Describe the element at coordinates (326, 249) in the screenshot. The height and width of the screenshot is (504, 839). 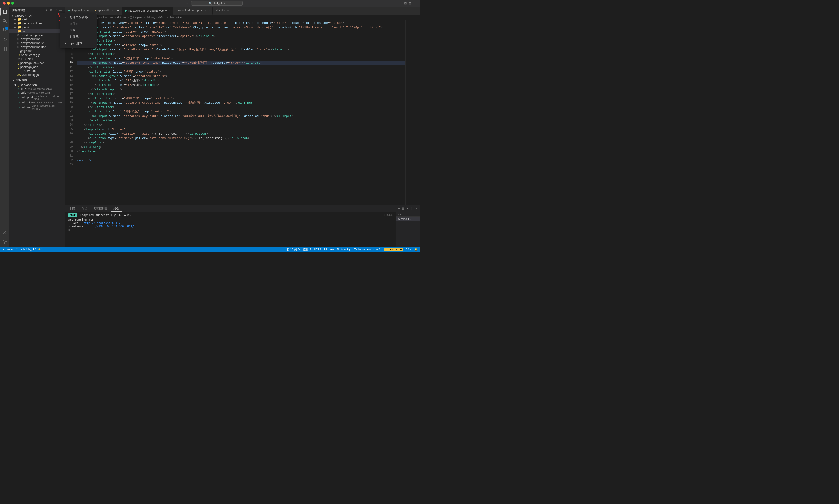
I see `line-ending-item: LF` at that location.